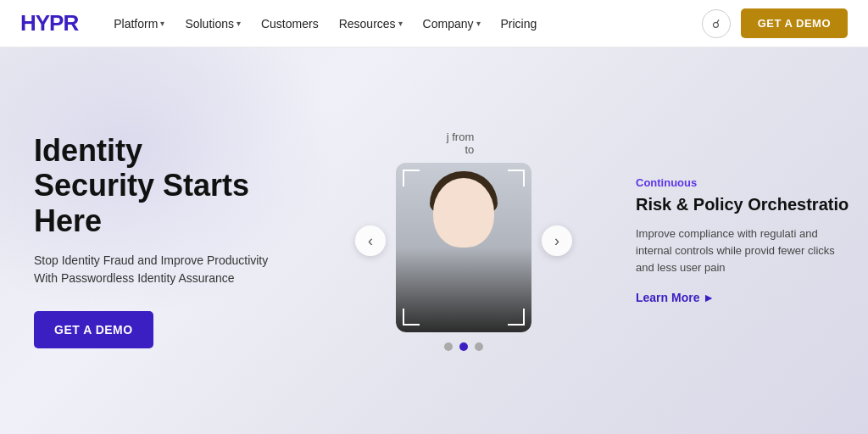  I want to click on carousel-prev-button: ‹, so click(370, 241).